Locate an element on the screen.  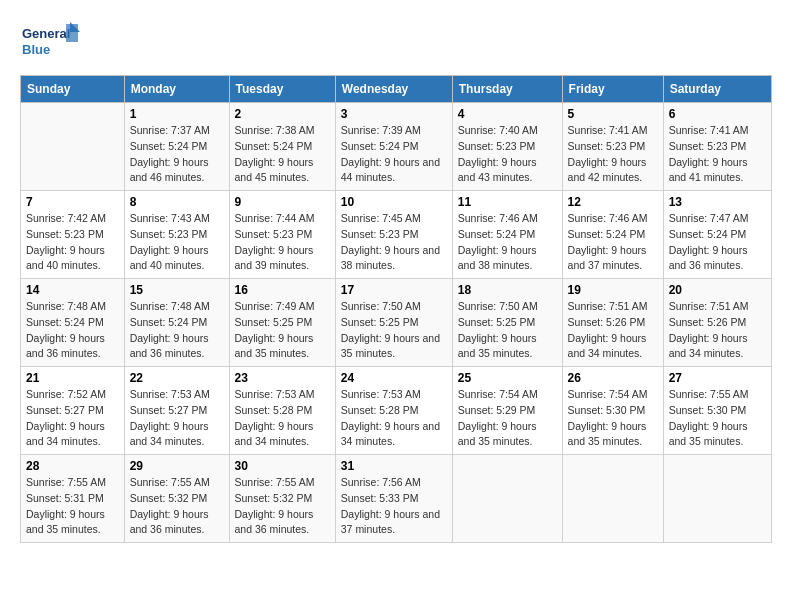
day-number: 4 is located at coordinates (508, 114).